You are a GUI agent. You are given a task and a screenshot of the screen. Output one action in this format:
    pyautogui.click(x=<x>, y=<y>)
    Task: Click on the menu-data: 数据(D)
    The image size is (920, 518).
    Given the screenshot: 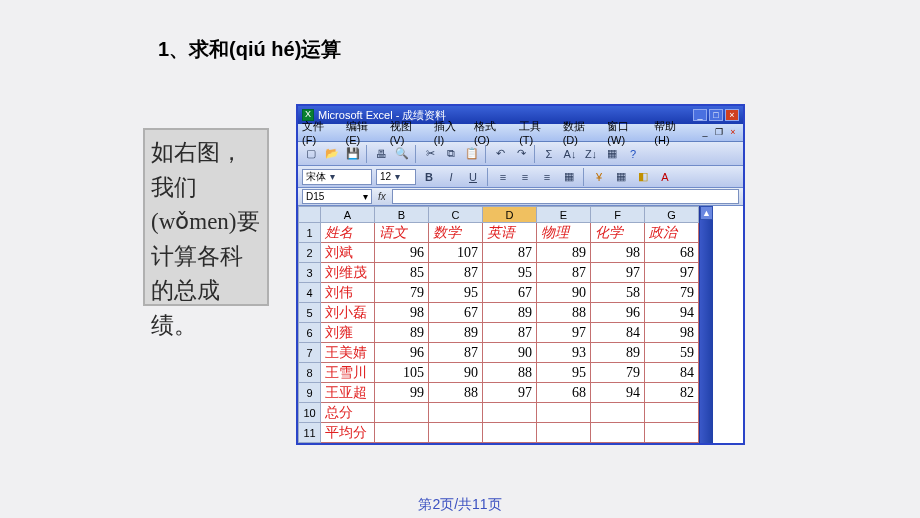 What is the action you would take?
    pyautogui.click(x=580, y=132)
    